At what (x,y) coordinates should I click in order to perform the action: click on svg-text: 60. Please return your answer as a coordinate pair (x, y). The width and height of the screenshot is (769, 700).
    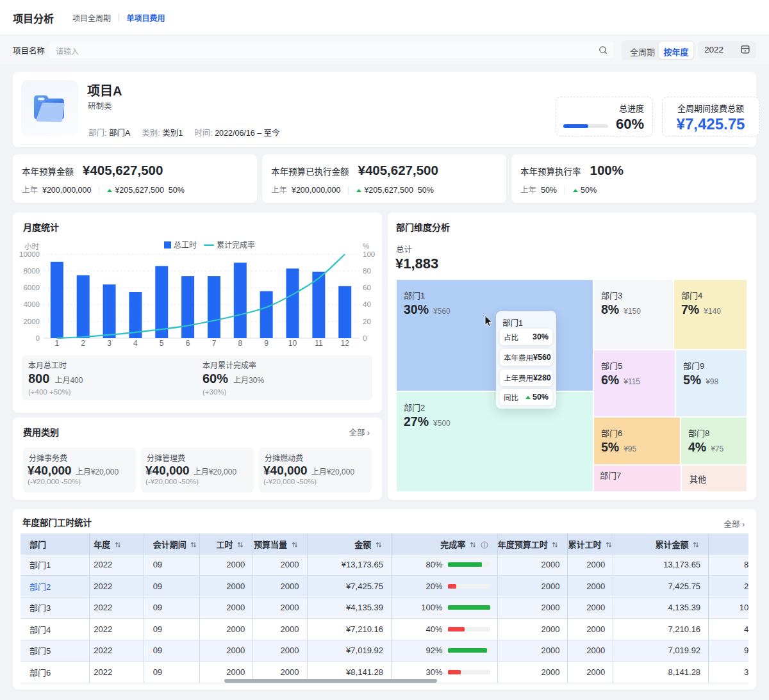
    Looking at the image, I should click on (367, 288).